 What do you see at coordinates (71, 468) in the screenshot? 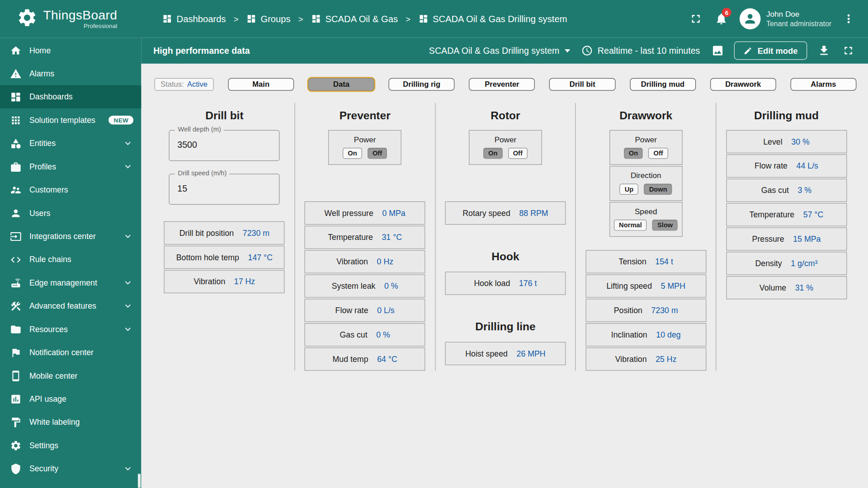
I see `sidebar-item-security: Security` at bounding box center [71, 468].